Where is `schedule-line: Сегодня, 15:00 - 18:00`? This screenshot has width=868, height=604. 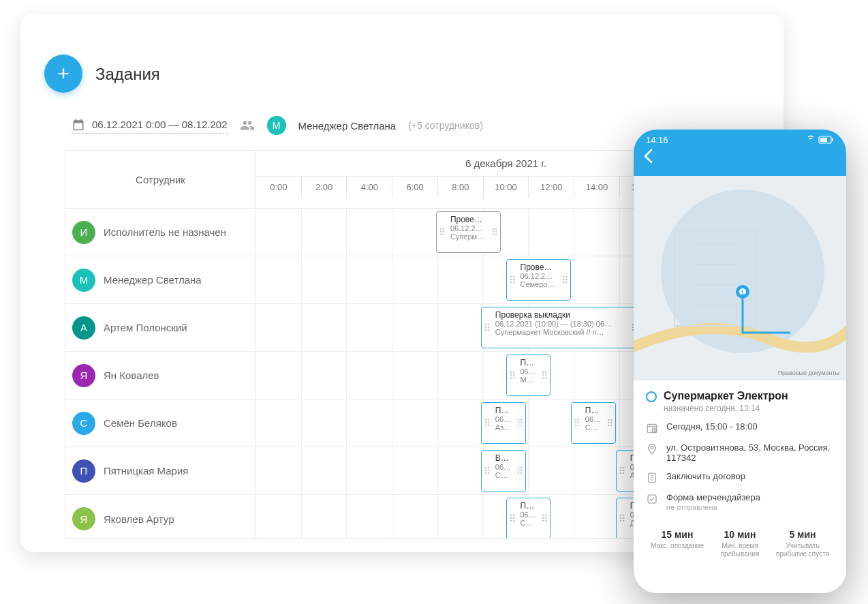
schedule-line: Сегодня, 15:00 - 18:00 is located at coordinates (740, 428).